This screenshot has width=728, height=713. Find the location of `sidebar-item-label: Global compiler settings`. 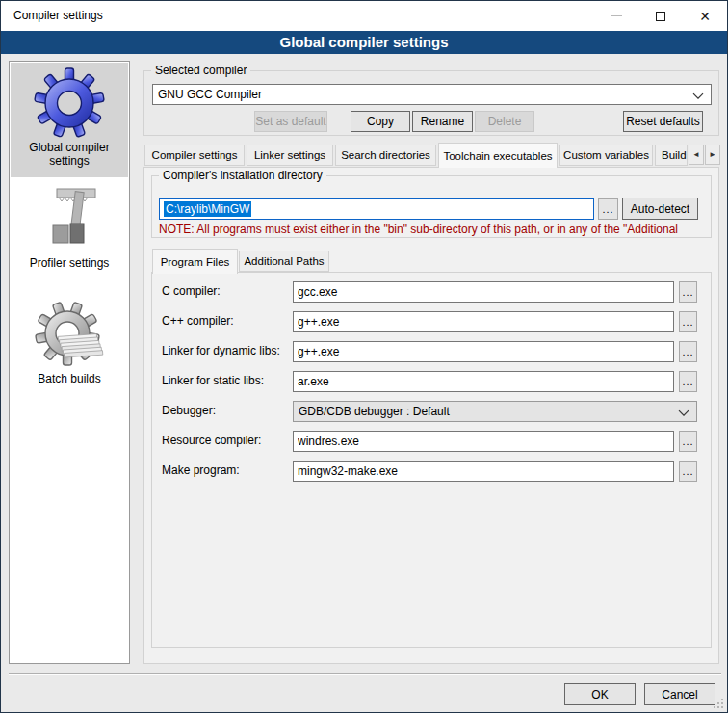

sidebar-item-label: Global compiler settings is located at coordinates (69, 154).